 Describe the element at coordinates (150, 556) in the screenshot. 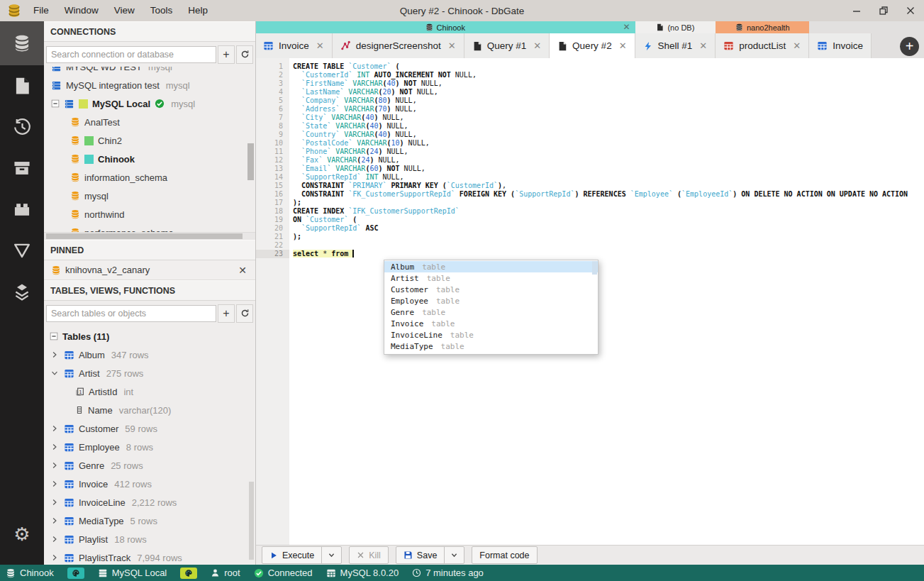

I see `table-row: PlaylistTrack7,994 rows` at that location.